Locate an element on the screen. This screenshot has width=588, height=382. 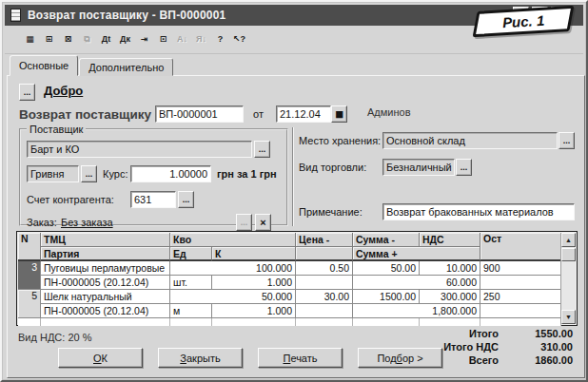
go-to-icon: ⇥ is located at coordinates (145, 40).